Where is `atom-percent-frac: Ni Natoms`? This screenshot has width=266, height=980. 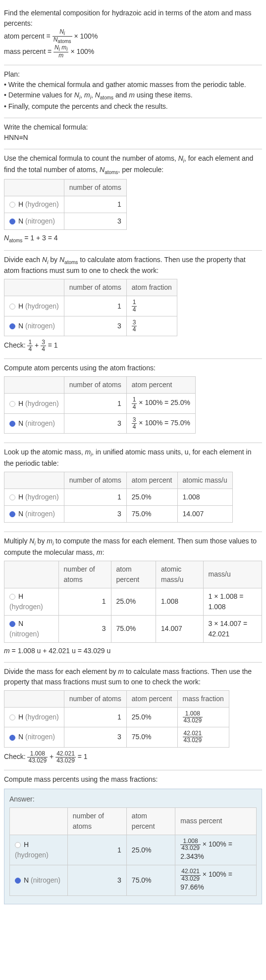 atom-percent-frac: Ni Natoms is located at coordinates (62, 37).